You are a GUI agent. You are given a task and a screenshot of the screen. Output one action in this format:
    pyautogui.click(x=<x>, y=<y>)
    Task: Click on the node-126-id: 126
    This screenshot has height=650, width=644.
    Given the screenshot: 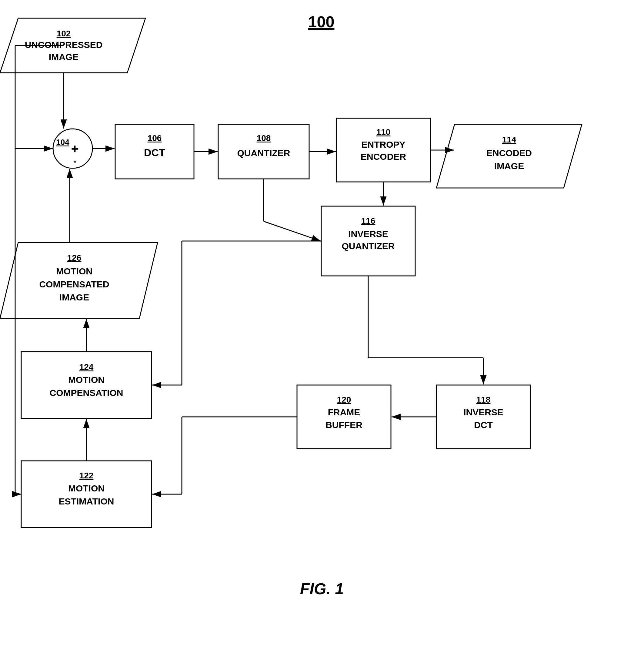 What is the action you would take?
    pyautogui.click(x=74, y=258)
    